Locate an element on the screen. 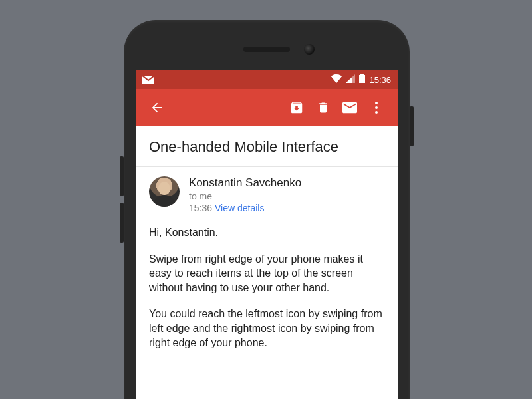 Image resolution: width=532 pixels, height=399 pixels. wifi-icon is located at coordinates (336, 80).